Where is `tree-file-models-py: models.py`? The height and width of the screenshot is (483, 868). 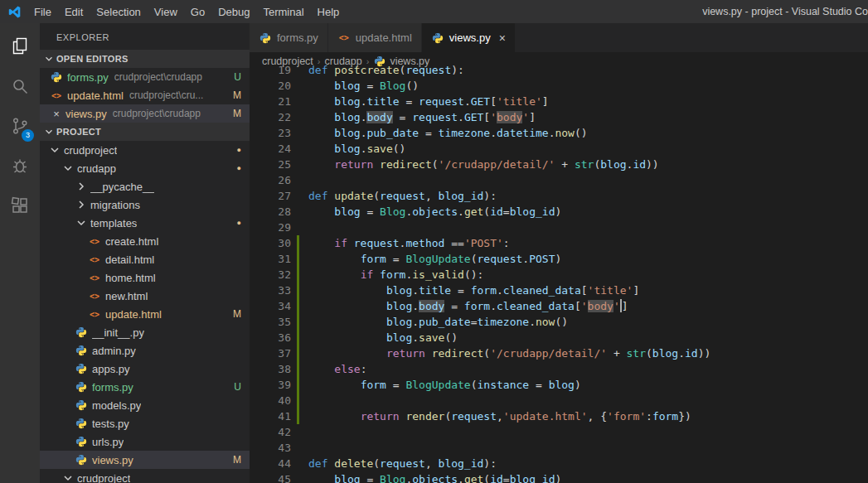
tree-file-models-py: models.py is located at coordinates (144, 405).